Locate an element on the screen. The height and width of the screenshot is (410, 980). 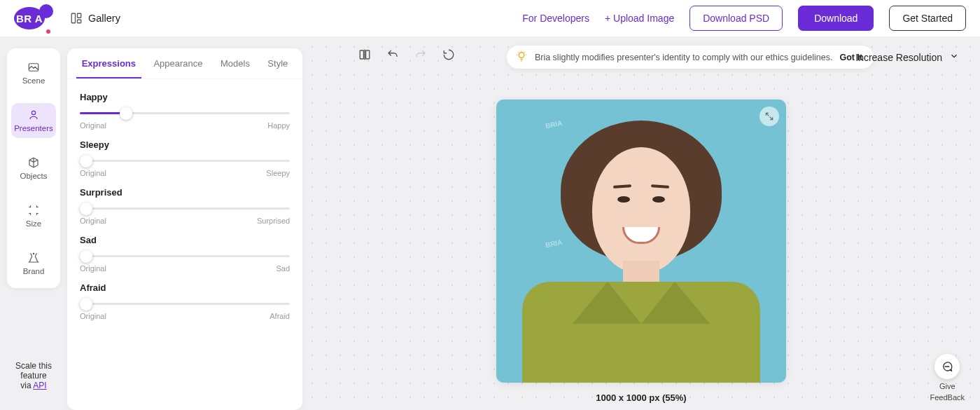
slider-title: Sleepy is located at coordinates (185, 144).